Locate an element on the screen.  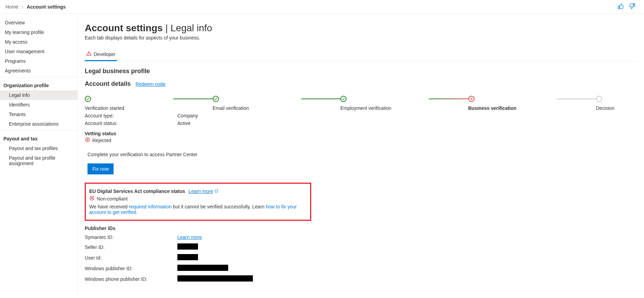
user-id-value-redacted is located at coordinates (188, 257).